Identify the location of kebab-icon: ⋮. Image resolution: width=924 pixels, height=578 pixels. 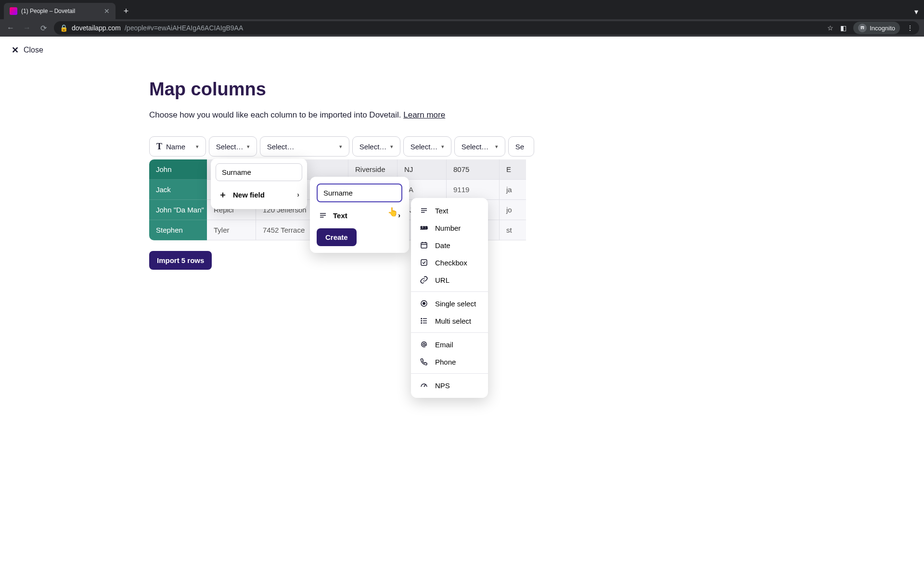
(910, 28).